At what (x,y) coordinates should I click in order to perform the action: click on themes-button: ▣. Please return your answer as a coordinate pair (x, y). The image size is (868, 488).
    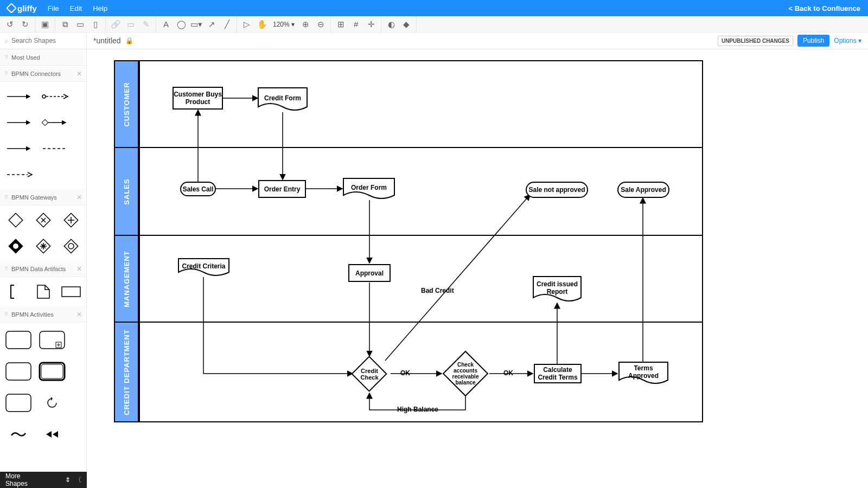
    Looking at the image, I should click on (45, 24).